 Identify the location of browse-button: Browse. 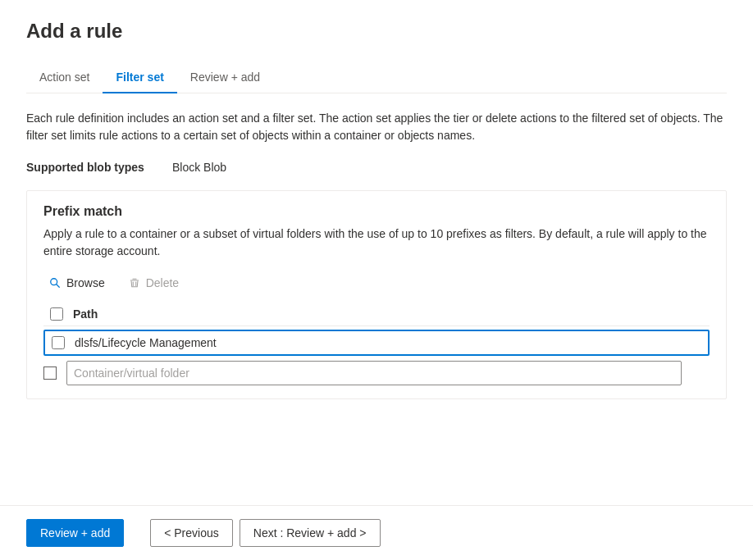
(77, 283).